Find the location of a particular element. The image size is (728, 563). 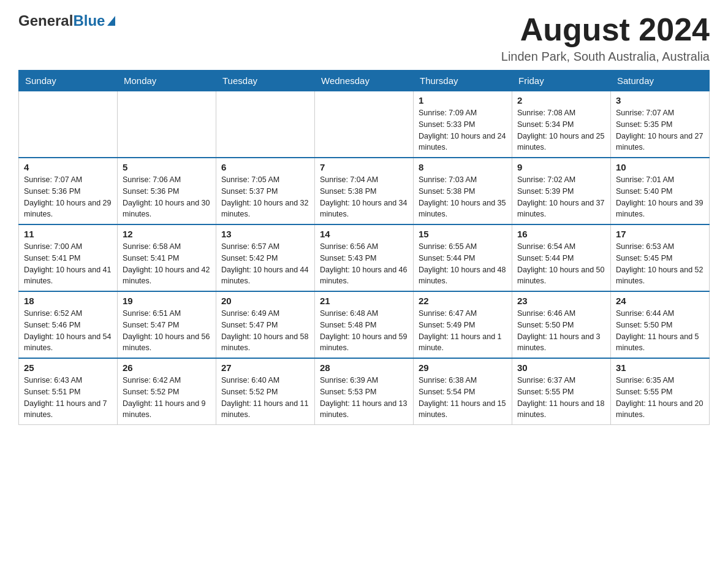

day-number: 16 is located at coordinates (561, 234).